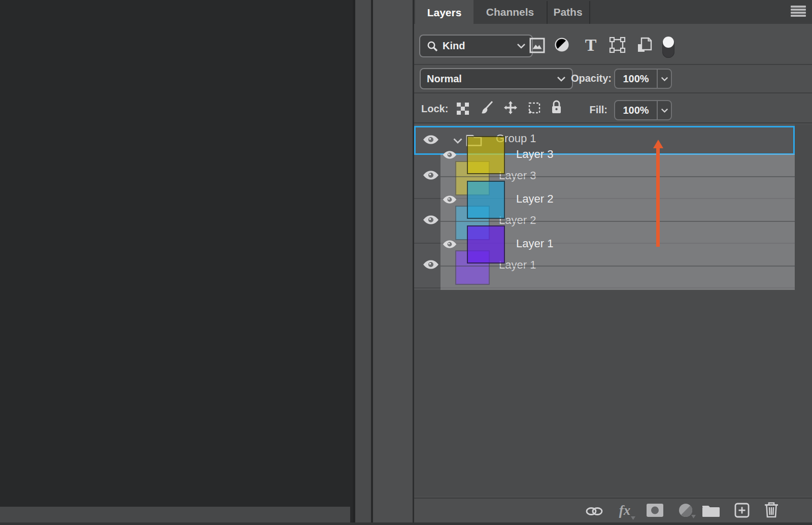 The height and width of the screenshot is (525, 812). Describe the element at coordinates (686, 510) in the screenshot. I see `new-adjustment-layer-icon` at that location.